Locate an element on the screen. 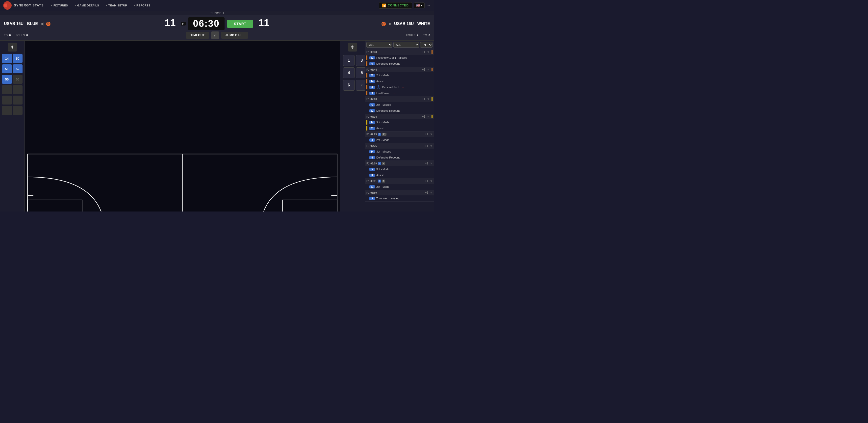  log-action-2-2: Assist is located at coordinates (380, 81).